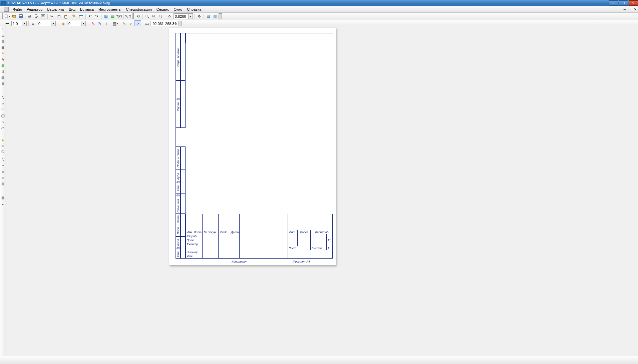  What do you see at coordinates (633, 3) in the screenshot?
I see `close-button: ✕` at bounding box center [633, 3].